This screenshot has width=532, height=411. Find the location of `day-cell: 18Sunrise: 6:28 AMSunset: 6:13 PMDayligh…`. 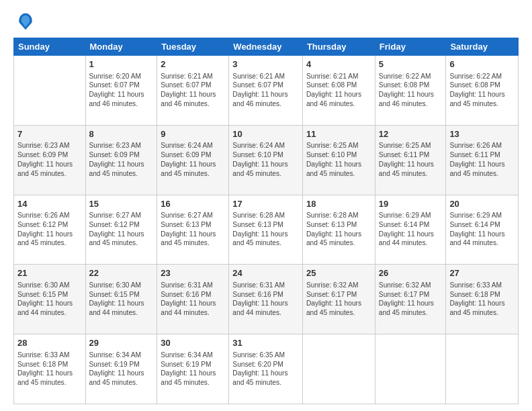

day-cell: 18Sunrise: 6:28 AMSunset: 6:13 PMDayligh… is located at coordinates (339, 230).